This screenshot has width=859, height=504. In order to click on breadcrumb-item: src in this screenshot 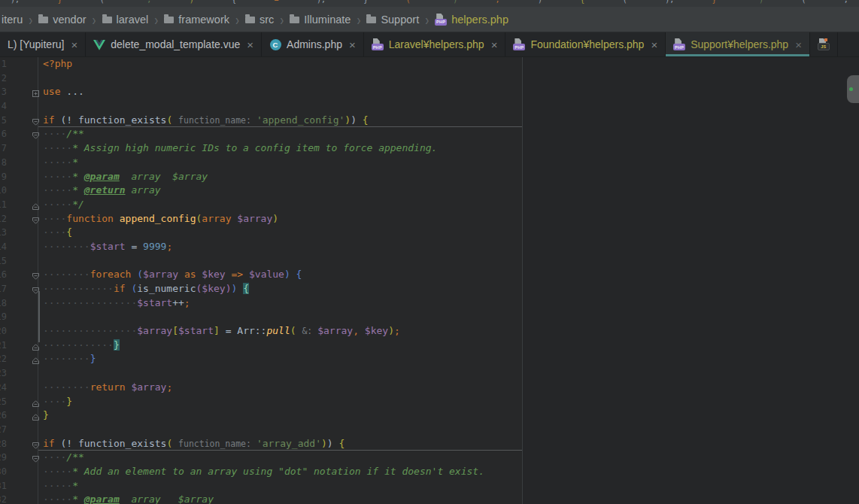, I will do `click(260, 20)`.